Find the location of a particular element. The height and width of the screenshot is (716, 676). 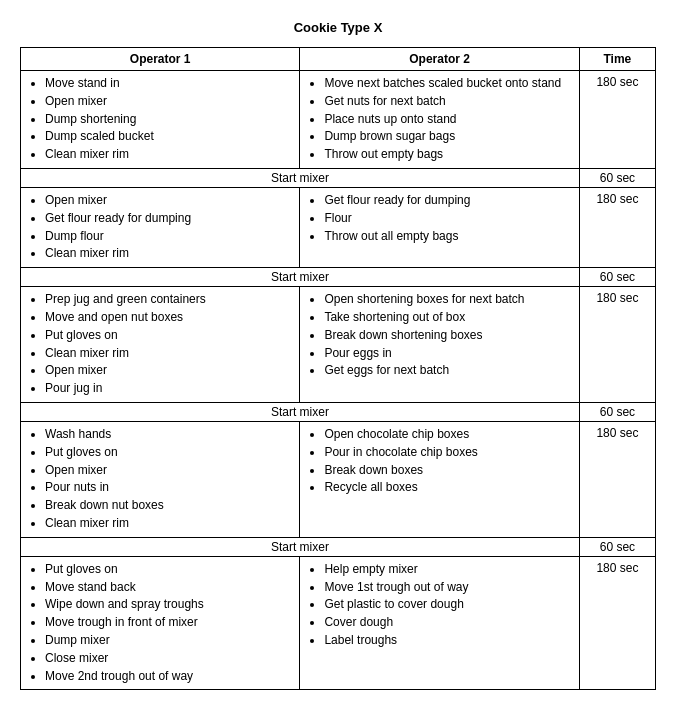

list-item: Throw out all empty bags is located at coordinates (448, 236).